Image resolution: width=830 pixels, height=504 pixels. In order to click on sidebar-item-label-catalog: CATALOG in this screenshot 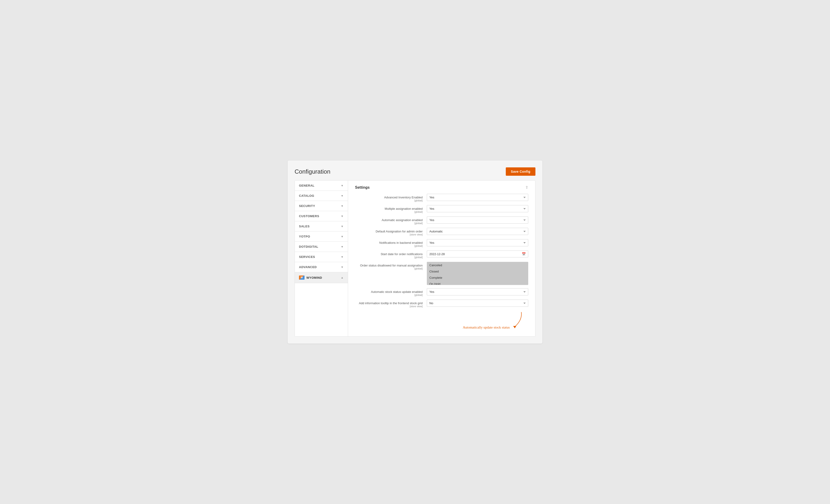, I will do `click(307, 196)`.